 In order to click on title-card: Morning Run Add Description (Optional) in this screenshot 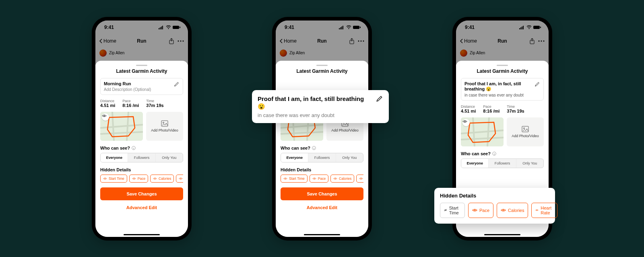, I will do `click(142, 87)`.